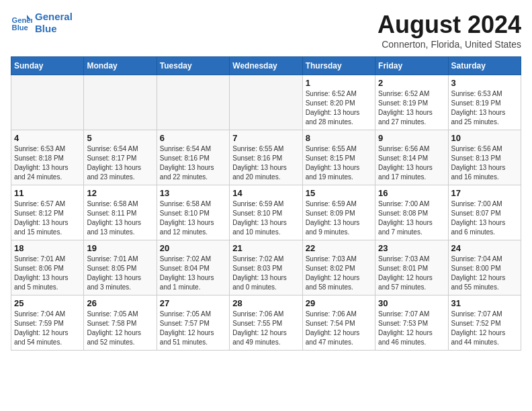 The width and height of the screenshot is (532, 411). I want to click on day-number: 11, so click(47, 193).